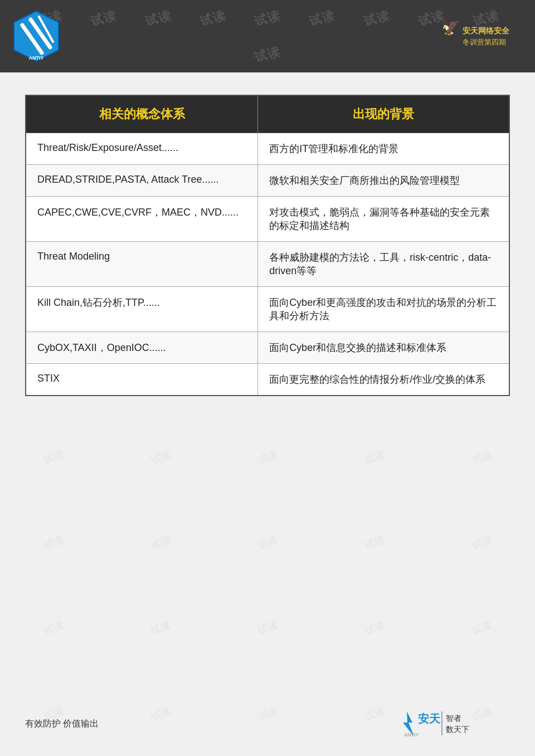  Describe the element at coordinates (213, 19) in the screenshot. I see `wm4: 试读` at that location.